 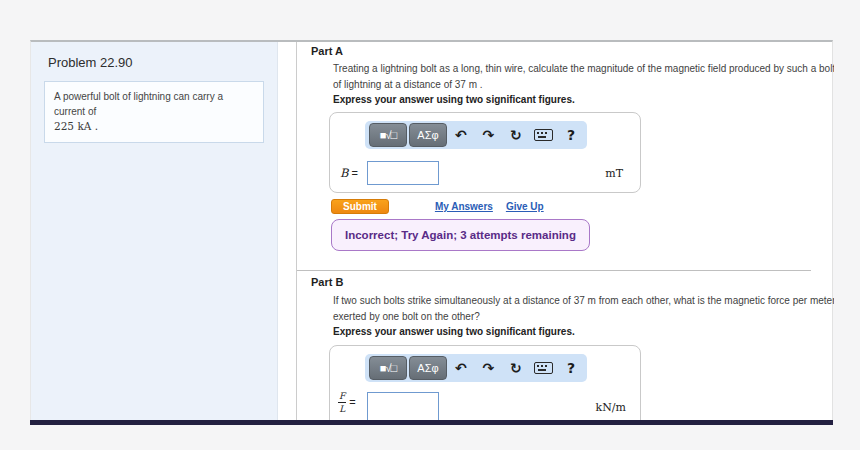 I want to click on part-b-question: If two such bolts strike simultaneously …, so click(x=584, y=308).